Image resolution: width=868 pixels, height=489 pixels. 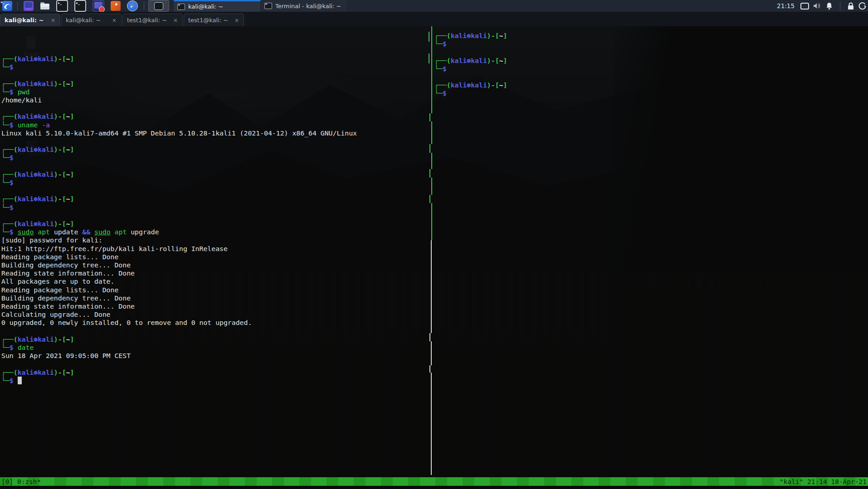 What do you see at coordinates (114, 248) in the screenshot?
I see `terminal-text: Hit:1 http://ftp.free.fr/pub/kali kali-r…` at bounding box center [114, 248].